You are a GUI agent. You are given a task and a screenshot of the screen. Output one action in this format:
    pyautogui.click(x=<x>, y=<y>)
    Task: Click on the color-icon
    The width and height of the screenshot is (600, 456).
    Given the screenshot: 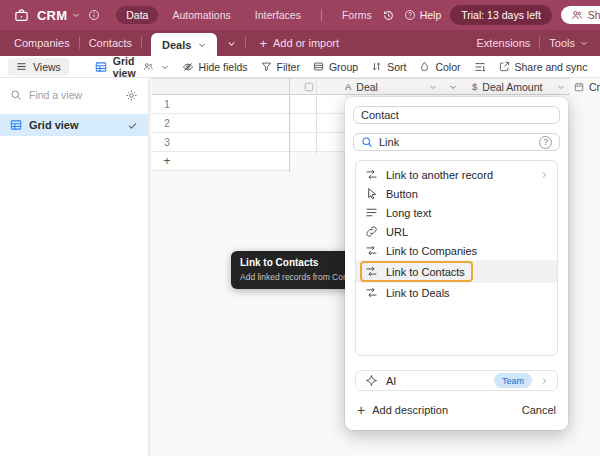 What is the action you would take?
    pyautogui.click(x=424, y=66)
    